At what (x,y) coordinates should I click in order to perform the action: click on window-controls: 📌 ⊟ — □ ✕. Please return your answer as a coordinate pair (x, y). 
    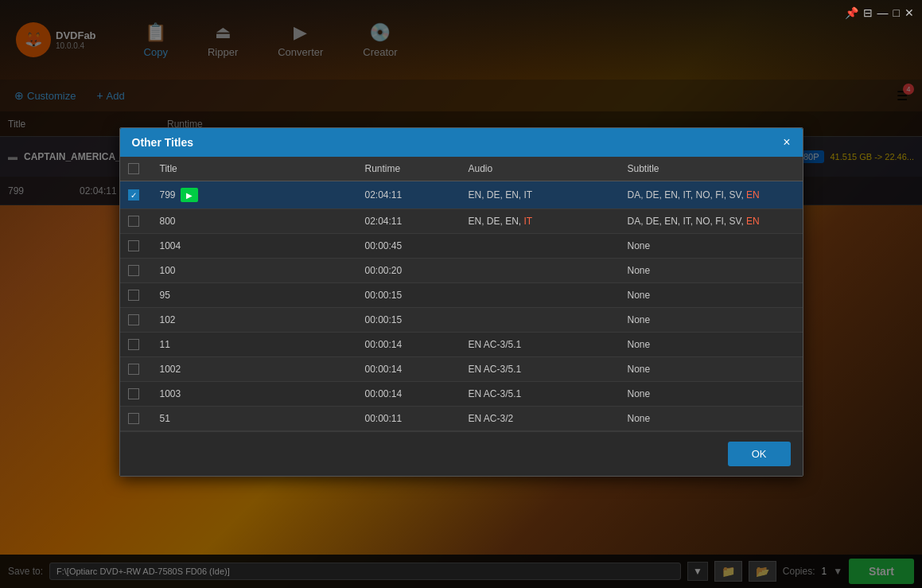
    Looking at the image, I should click on (880, 13).